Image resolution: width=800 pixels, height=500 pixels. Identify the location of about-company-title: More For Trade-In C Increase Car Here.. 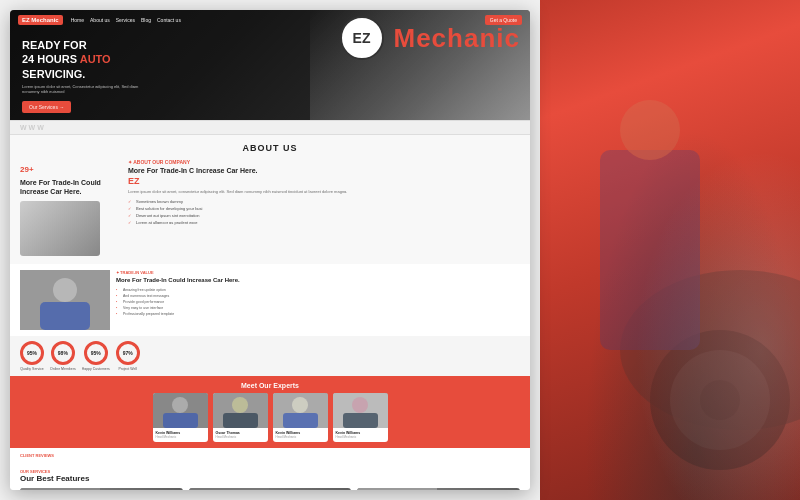
(324, 170).